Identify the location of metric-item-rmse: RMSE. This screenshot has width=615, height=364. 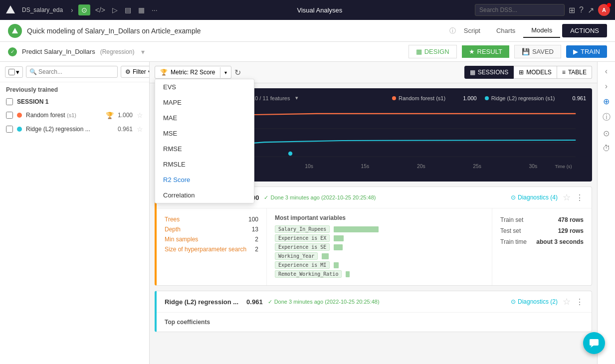
(205, 149).